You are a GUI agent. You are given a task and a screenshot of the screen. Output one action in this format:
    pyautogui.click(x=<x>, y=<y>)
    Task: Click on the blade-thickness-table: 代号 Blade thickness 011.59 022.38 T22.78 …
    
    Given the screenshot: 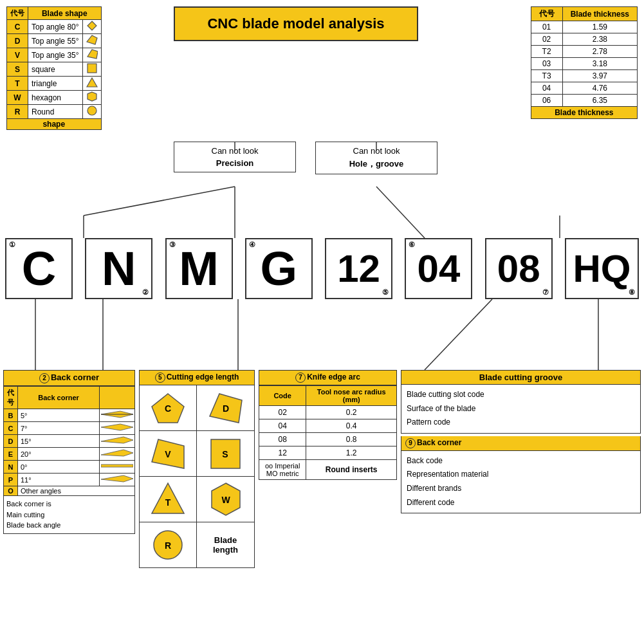 What is the action you would take?
    pyautogui.click(x=584, y=63)
    